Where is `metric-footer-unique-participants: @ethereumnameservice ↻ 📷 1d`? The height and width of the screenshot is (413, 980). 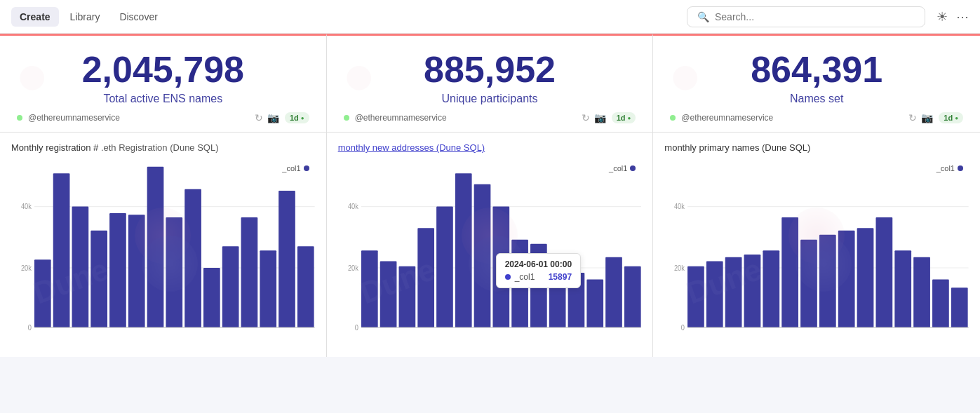
metric-footer-unique-participants: @ethereumnameservice ↻ 📷 1d is located at coordinates (490, 118).